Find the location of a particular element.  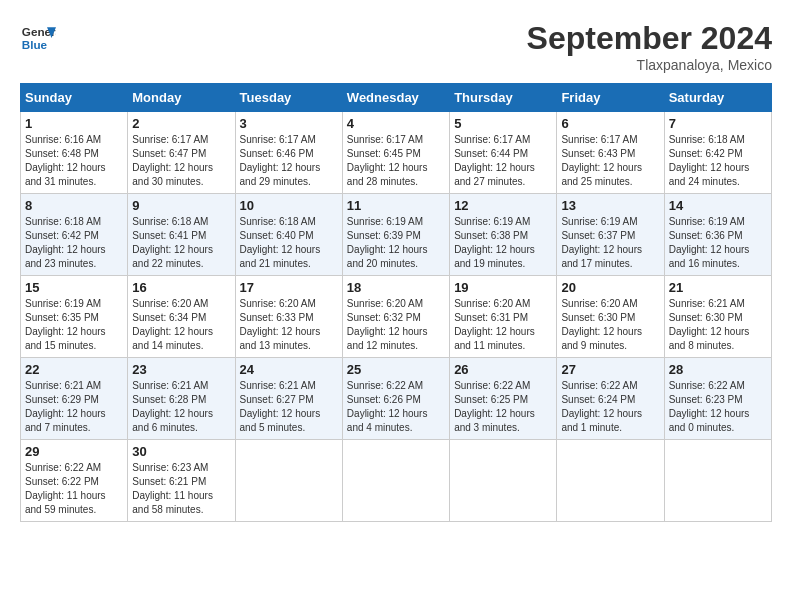

day-info: Sunrise: 6:22 AMSunset: 6:22 PMDaylight:… is located at coordinates (74, 489).